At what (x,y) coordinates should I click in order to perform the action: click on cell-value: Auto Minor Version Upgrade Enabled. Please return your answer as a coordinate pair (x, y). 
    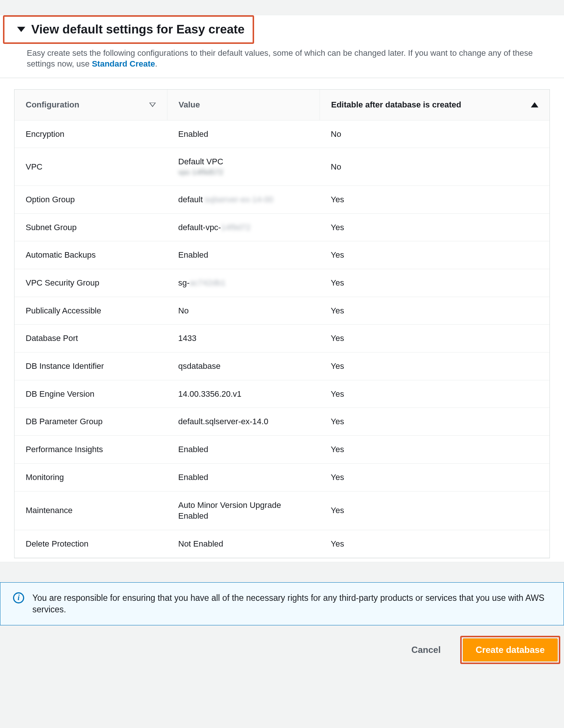
    Looking at the image, I should click on (243, 511).